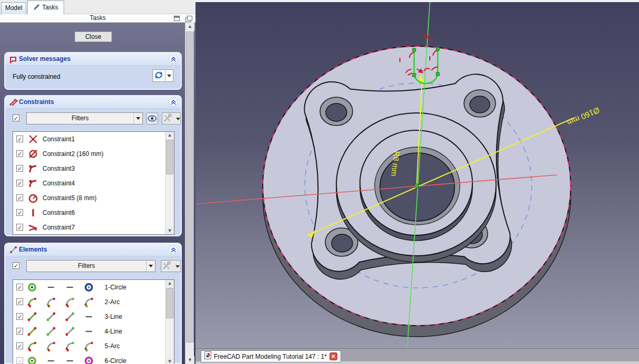 This screenshot has width=639, height=364. What do you see at coordinates (70, 318) in the screenshot?
I see `line-end-icon` at bounding box center [70, 318].